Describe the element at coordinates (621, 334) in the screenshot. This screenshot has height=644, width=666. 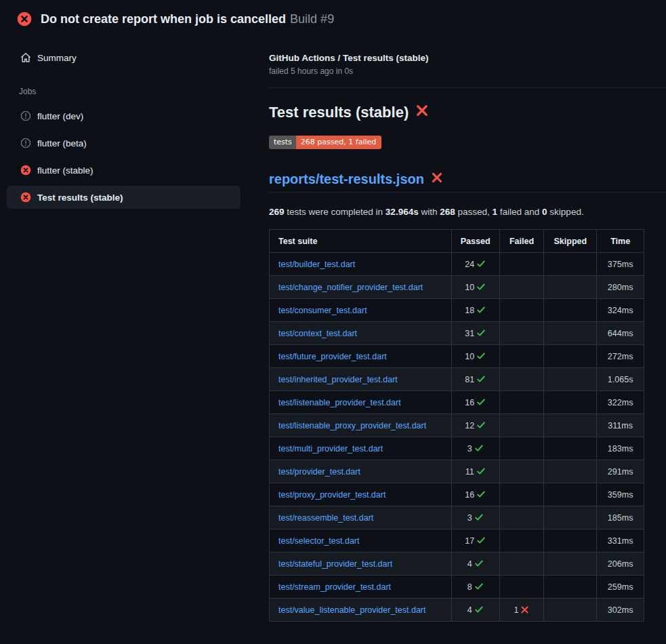
I see `time-cell: 644ms` at that location.